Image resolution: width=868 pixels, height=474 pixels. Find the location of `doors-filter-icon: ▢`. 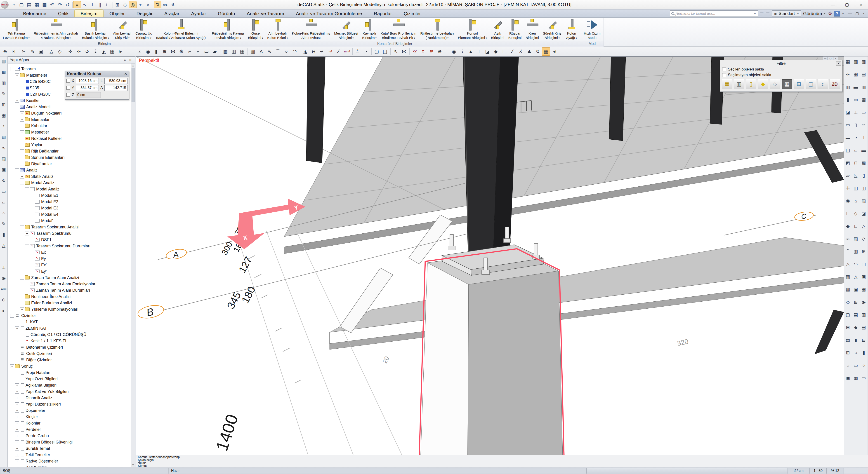

doors-filter-icon: ▢ is located at coordinates (811, 84).